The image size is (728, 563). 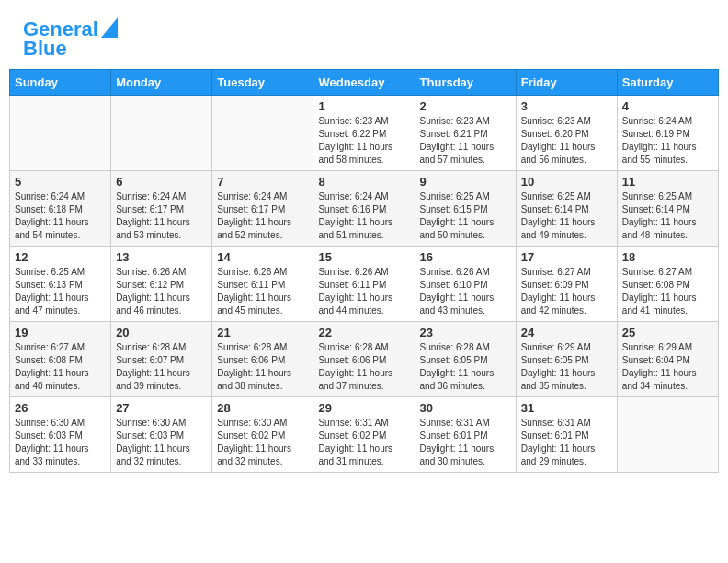 I want to click on day-number: 27, so click(x=162, y=408).